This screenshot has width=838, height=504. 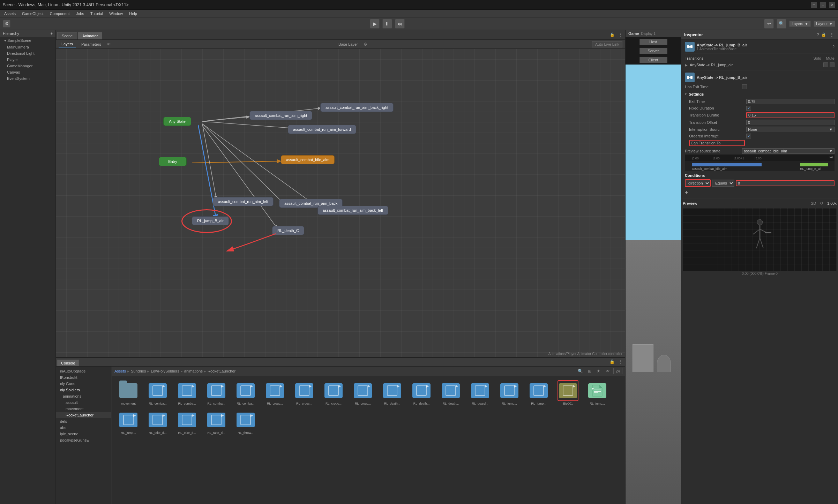 I want to click on eye-icon: 👁, so click(x=109, y=44).